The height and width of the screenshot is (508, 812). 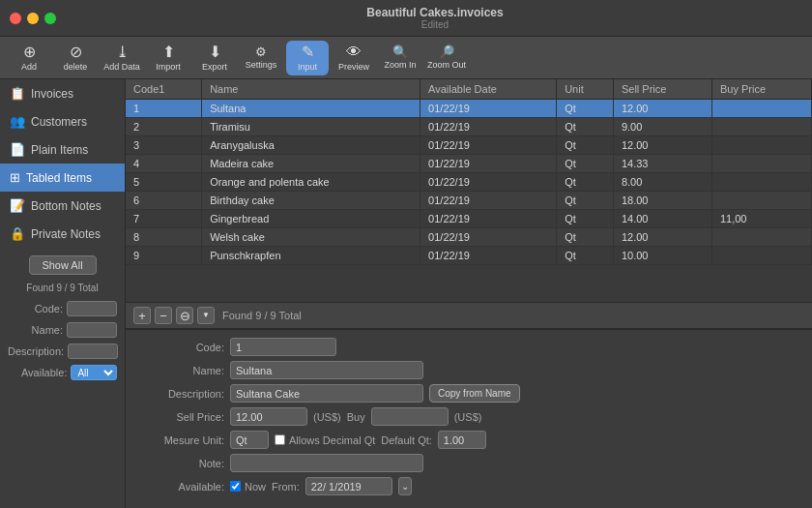 I want to click on add-data-button: ⤓ Add Data, so click(x=122, y=58).